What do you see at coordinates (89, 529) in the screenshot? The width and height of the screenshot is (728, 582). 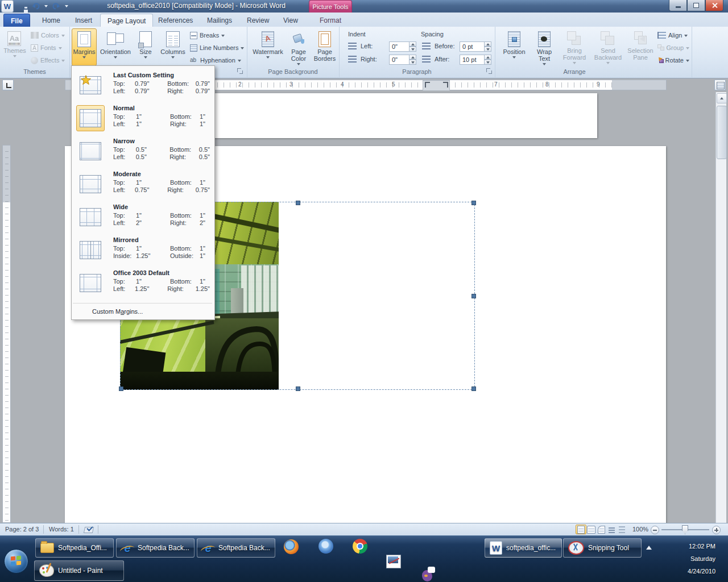 I see `proofing-status-icon` at bounding box center [89, 529].